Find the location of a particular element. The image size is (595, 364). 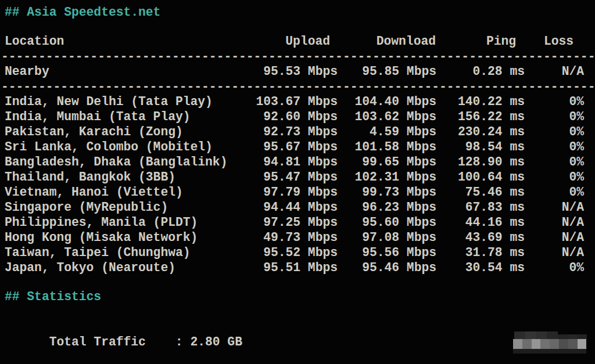

table-row: Taiwan, Taipei (Chunghwa) 95.52 Mbps 95.… is located at coordinates (300, 253).